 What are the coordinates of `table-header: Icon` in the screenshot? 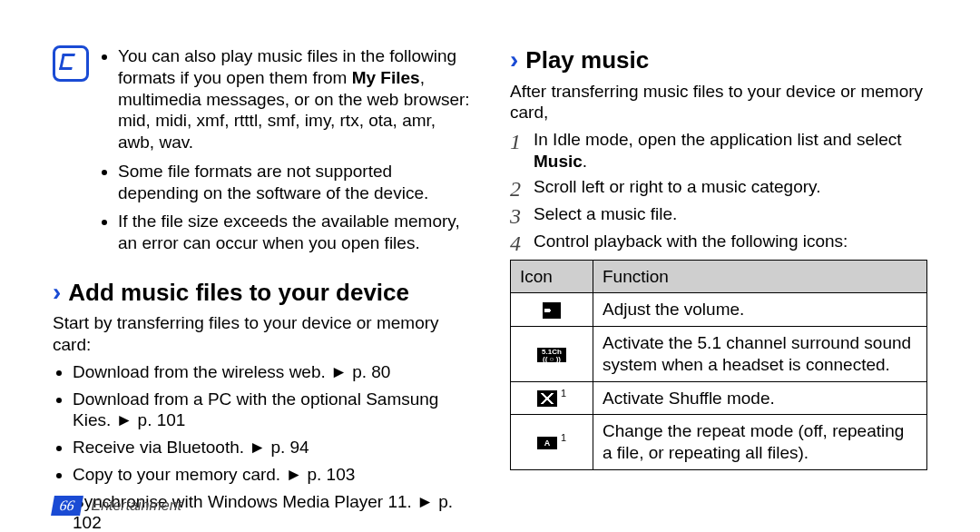 It's located at (552, 276).